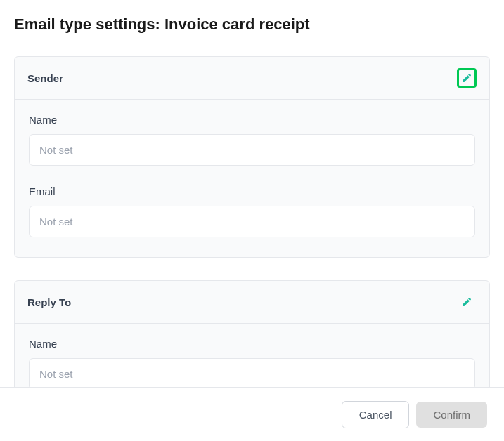 This screenshot has width=504, height=441. What do you see at coordinates (252, 191) in the screenshot?
I see `sender-email-label: Email` at bounding box center [252, 191].